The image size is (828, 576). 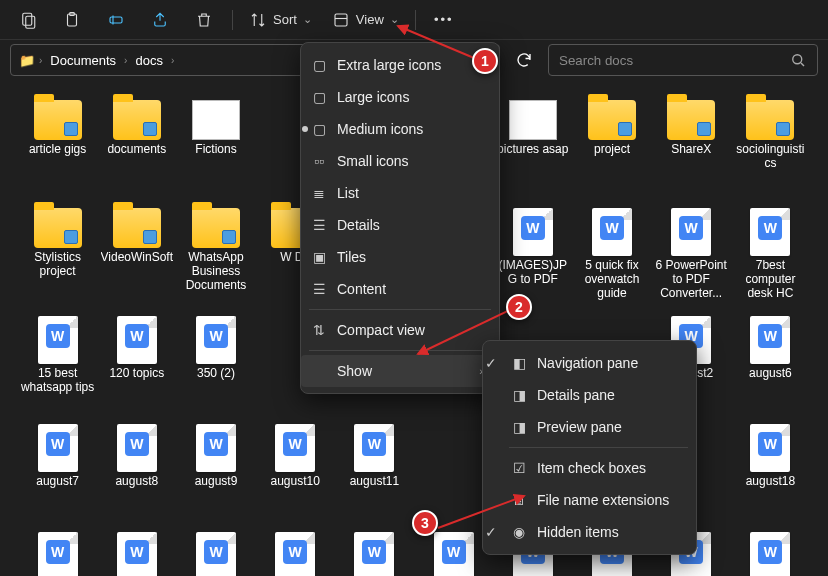 I want to click on grid-item: 🖼Fictions, so click(x=216, y=150).